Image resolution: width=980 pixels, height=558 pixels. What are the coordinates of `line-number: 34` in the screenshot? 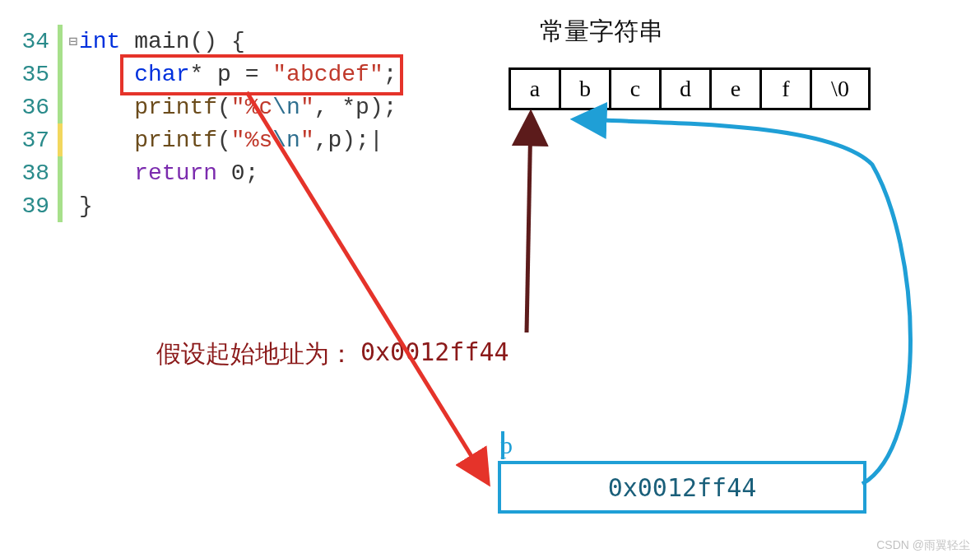 It's located at (32, 41).